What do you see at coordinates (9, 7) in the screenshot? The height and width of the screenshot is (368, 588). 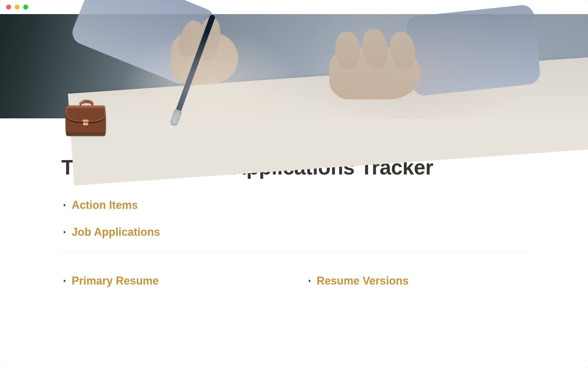 I see `window-close-button` at bounding box center [9, 7].